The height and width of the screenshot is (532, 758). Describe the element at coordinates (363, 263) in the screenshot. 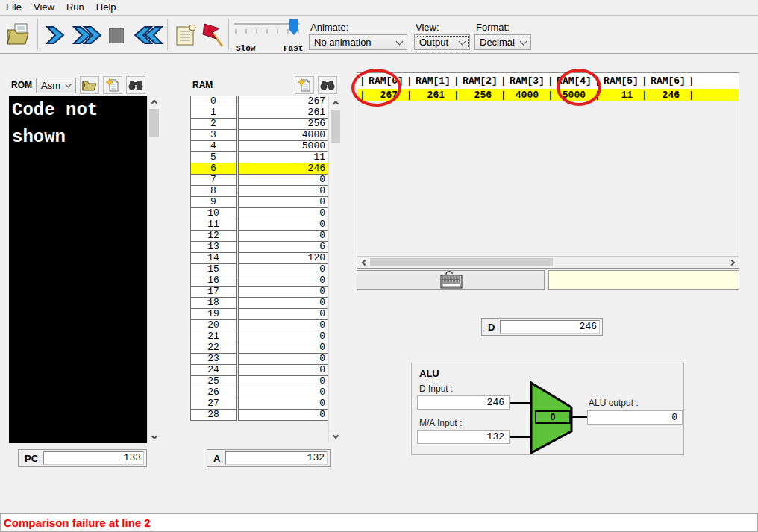

I see `scroll-left-arrow` at that location.